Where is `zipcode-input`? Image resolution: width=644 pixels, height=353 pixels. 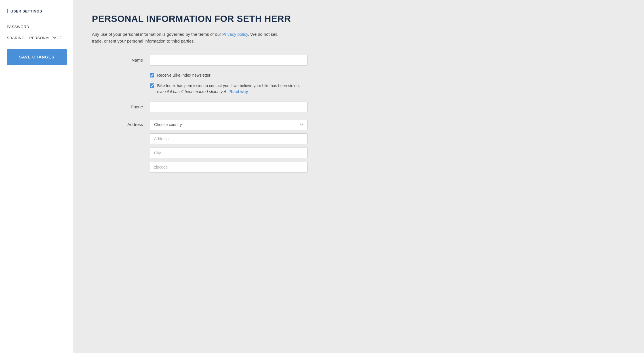 zipcode-input is located at coordinates (229, 167).